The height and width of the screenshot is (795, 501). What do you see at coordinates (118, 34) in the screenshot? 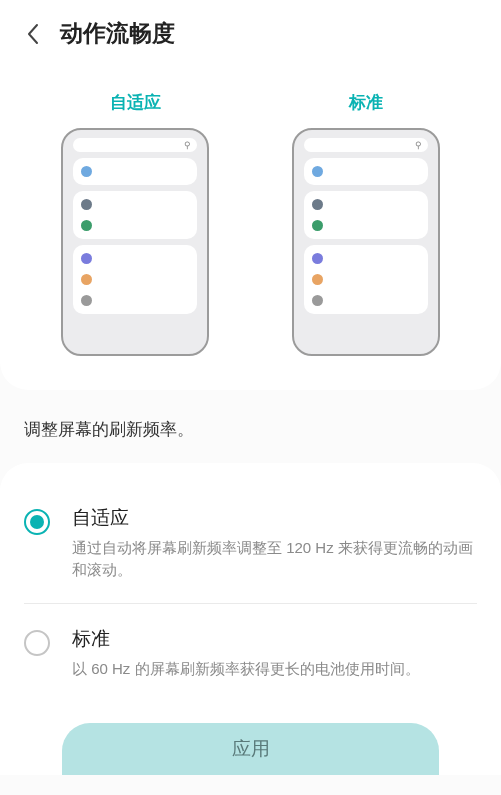
I see `page-title: 动作流畅度` at bounding box center [118, 34].